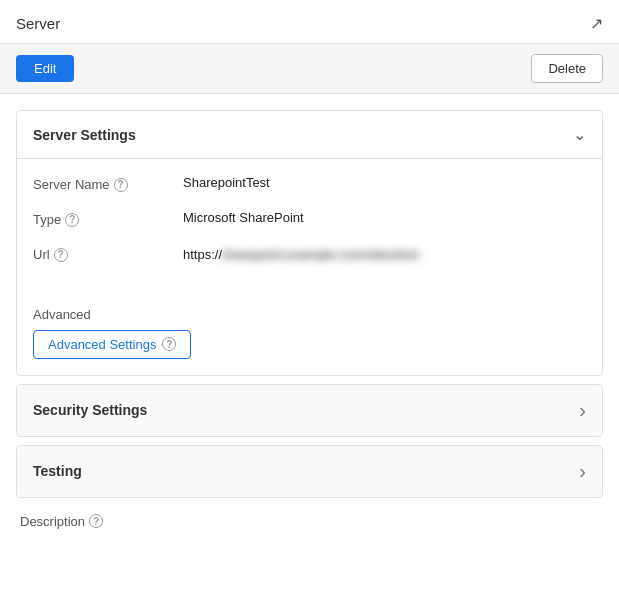 The width and height of the screenshot is (619, 605). Describe the element at coordinates (108, 184) in the screenshot. I see `server-name-label: Server Name ?` at that location.